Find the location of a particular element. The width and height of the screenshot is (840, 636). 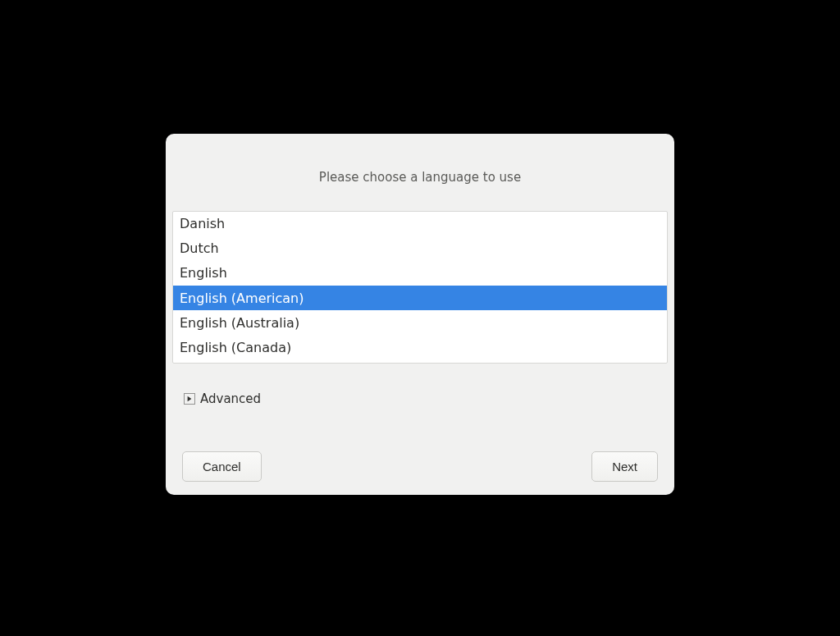

list-item: English (Canada) is located at coordinates (420, 347).